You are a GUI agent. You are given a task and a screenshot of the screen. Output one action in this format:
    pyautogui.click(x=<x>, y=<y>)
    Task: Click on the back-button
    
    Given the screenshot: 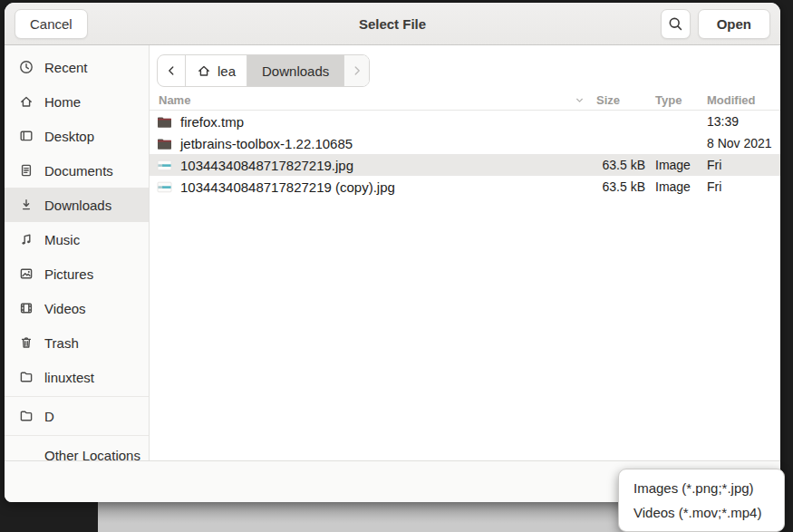 What is the action you would take?
    pyautogui.click(x=171, y=71)
    